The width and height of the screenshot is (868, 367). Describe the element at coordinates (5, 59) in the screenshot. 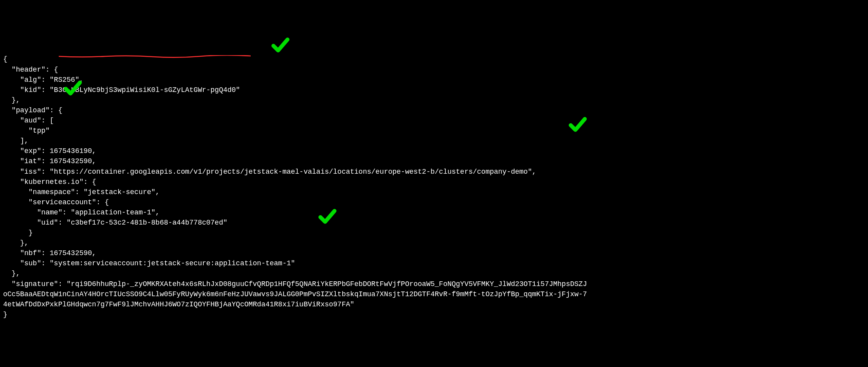

I see `code-line: {` at that location.